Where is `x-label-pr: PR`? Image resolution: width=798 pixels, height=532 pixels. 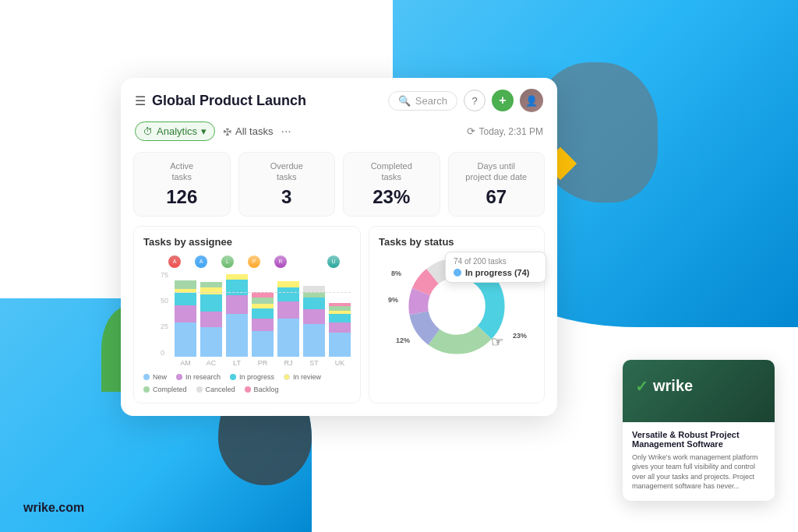 x-label-pr: PR is located at coordinates (263, 363).